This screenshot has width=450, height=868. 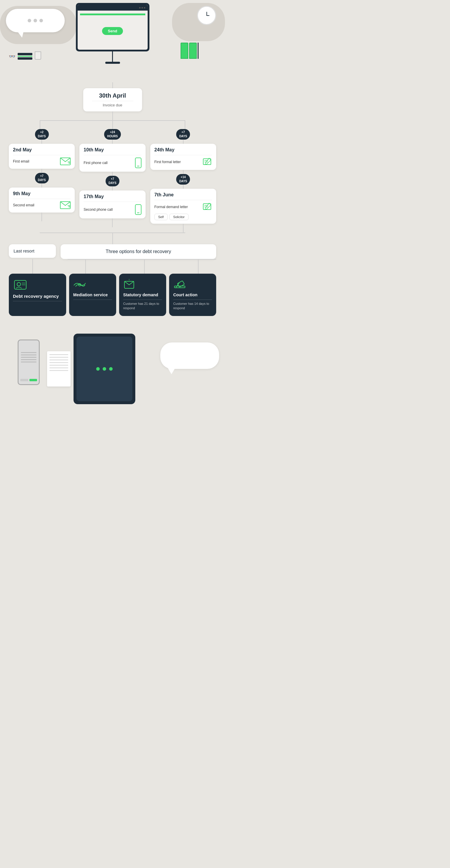 I want to click on person-id-icon, so click(x=20, y=285).